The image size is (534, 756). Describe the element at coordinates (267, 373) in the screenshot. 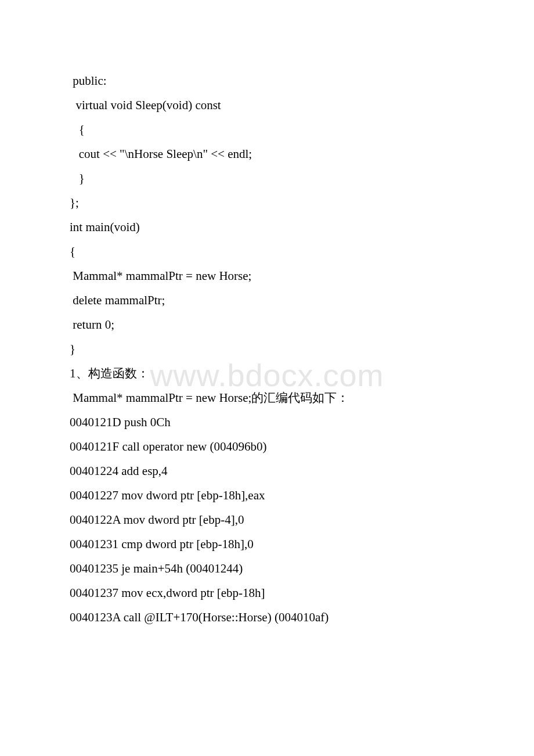

I see `code-line: 1、构造函数：` at that location.